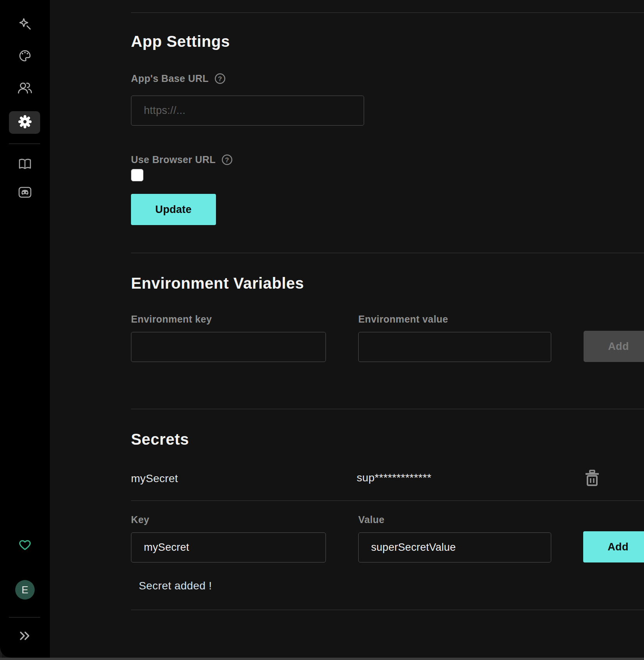 The height and width of the screenshot is (660, 644). What do you see at coordinates (25, 89) in the screenshot?
I see `sidebar-item-users` at bounding box center [25, 89].